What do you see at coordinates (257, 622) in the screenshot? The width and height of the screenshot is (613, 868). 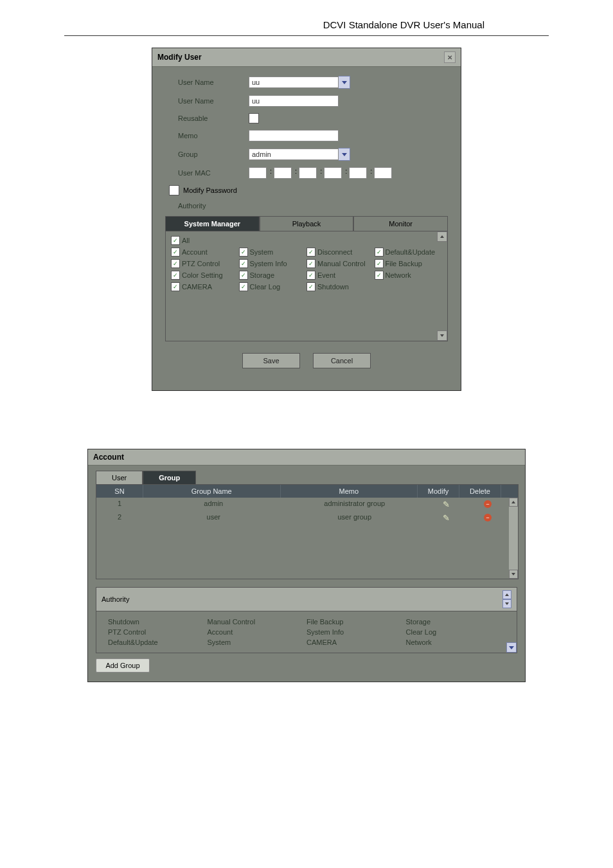 I see `authority-item: Manual Control` at bounding box center [257, 622].